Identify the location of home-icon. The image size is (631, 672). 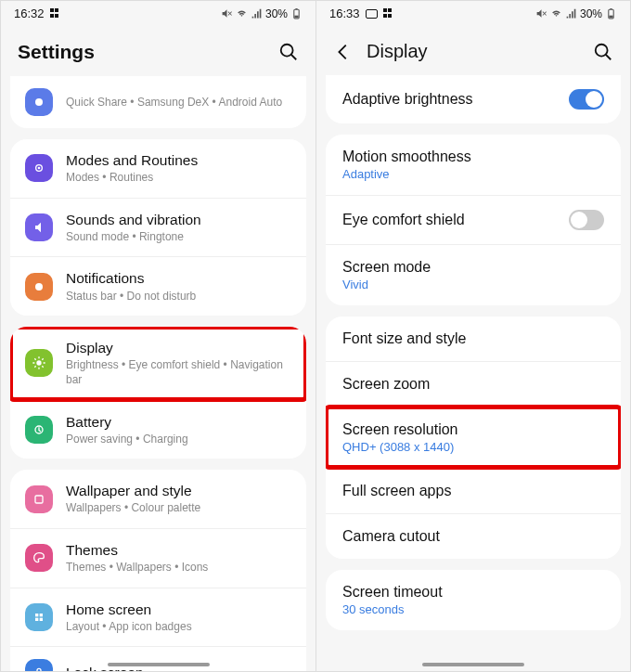
(39, 617).